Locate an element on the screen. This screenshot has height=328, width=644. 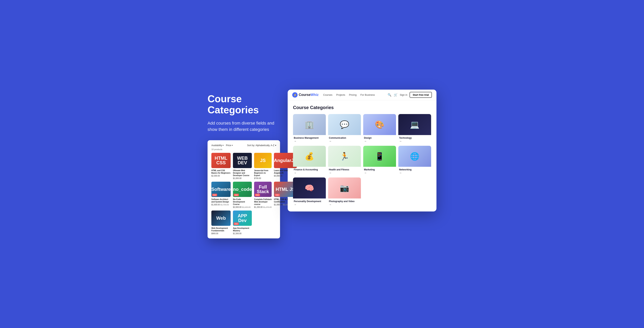
thumb-text: Web is located at coordinates (221, 218).